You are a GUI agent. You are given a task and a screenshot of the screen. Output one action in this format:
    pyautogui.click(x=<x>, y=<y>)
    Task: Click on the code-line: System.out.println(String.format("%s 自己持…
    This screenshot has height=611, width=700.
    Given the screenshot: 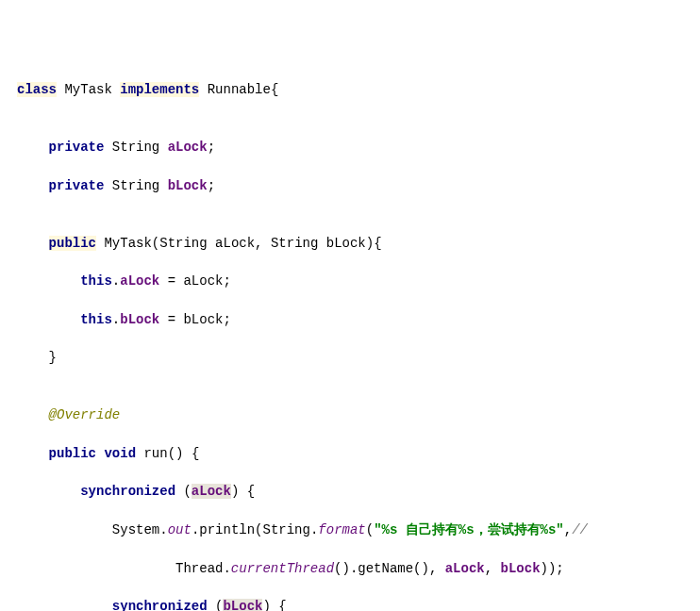 What is the action you would take?
    pyautogui.click(x=358, y=530)
    